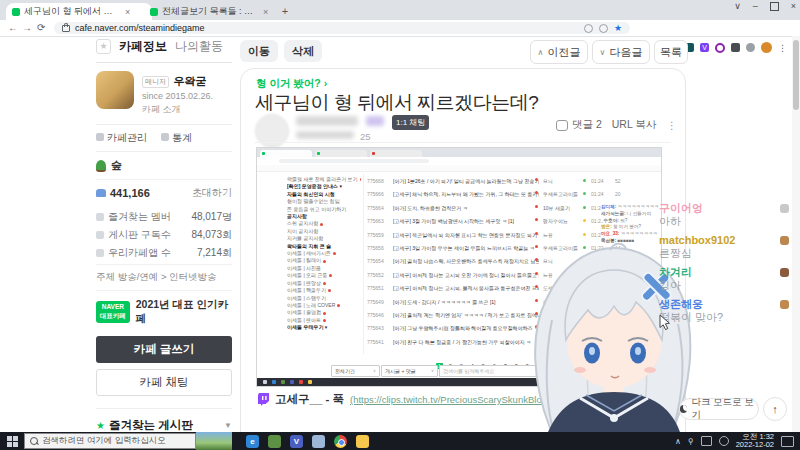 This screenshot has width=800, height=450. Describe the element at coordinates (324, 194) in the screenshot. I see `nested-board-item: 자들의 최신인의 시청` at that location.